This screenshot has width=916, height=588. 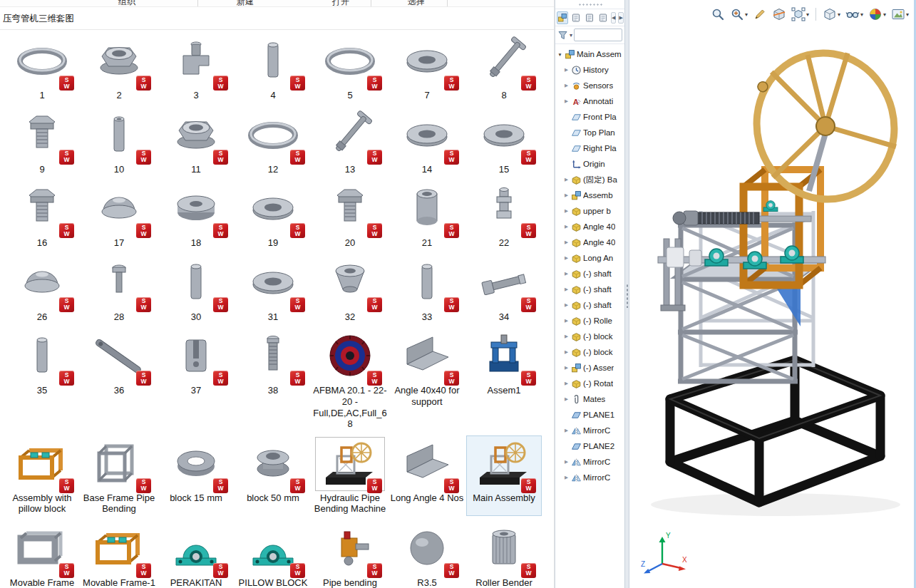 What do you see at coordinates (800, 14) in the screenshot?
I see `view-orientation-button: ▾` at bounding box center [800, 14].